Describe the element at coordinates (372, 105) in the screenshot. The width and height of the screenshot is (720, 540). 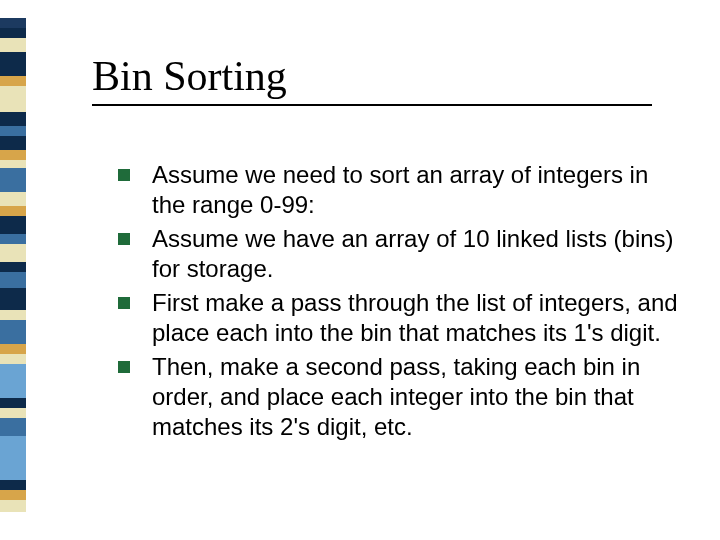
I see `title-underline` at that location.